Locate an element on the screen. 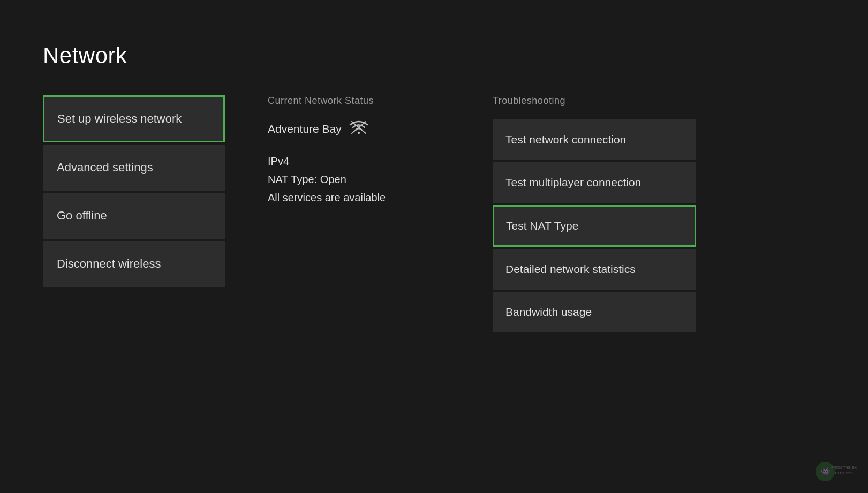 Image resolution: width=868 pixels, height=493 pixels. watermark: 👾 FROM THE EX PERT.com is located at coordinates (839, 473).